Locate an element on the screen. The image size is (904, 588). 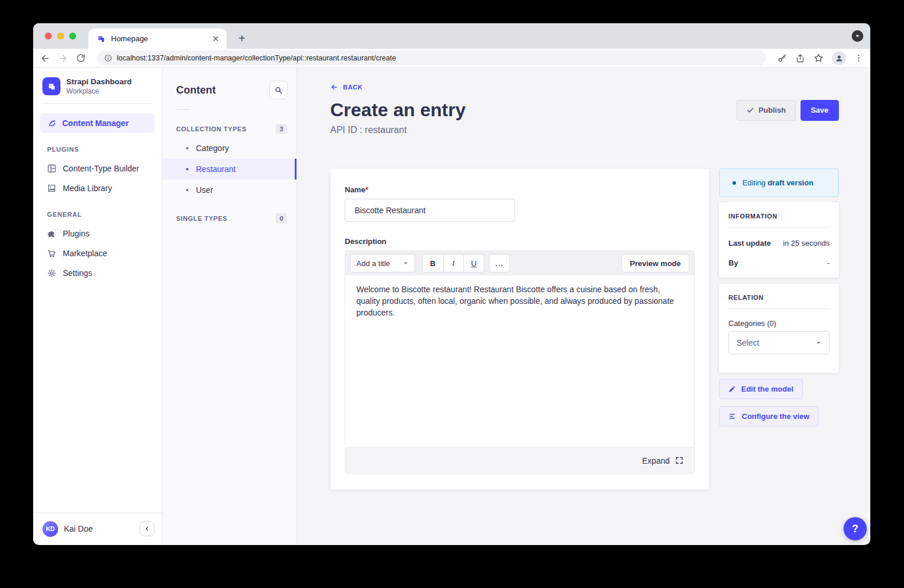
status-dot-icon is located at coordinates (734, 183).